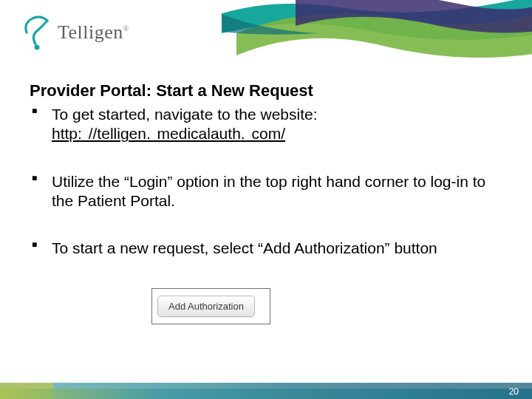  Describe the element at coordinates (206, 306) in the screenshot. I see `add-authorization-button: Add Authorization` at that location.